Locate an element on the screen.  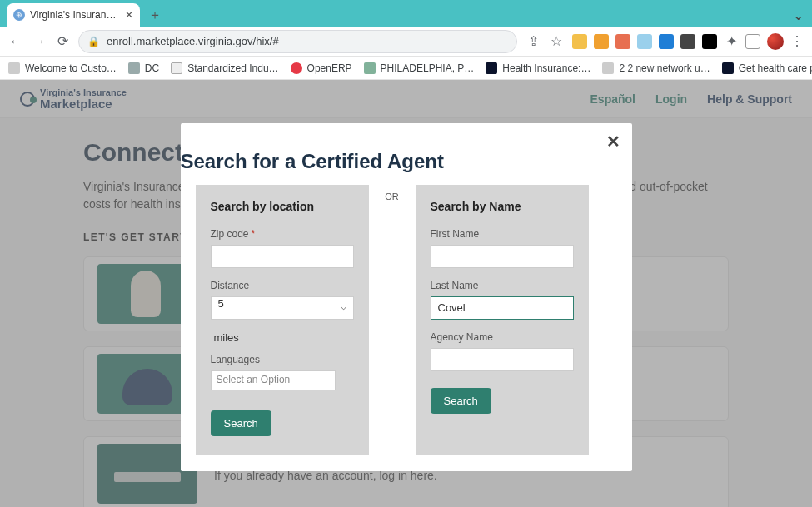
share-icon: ⇪ is located at coordinates (533, 42).